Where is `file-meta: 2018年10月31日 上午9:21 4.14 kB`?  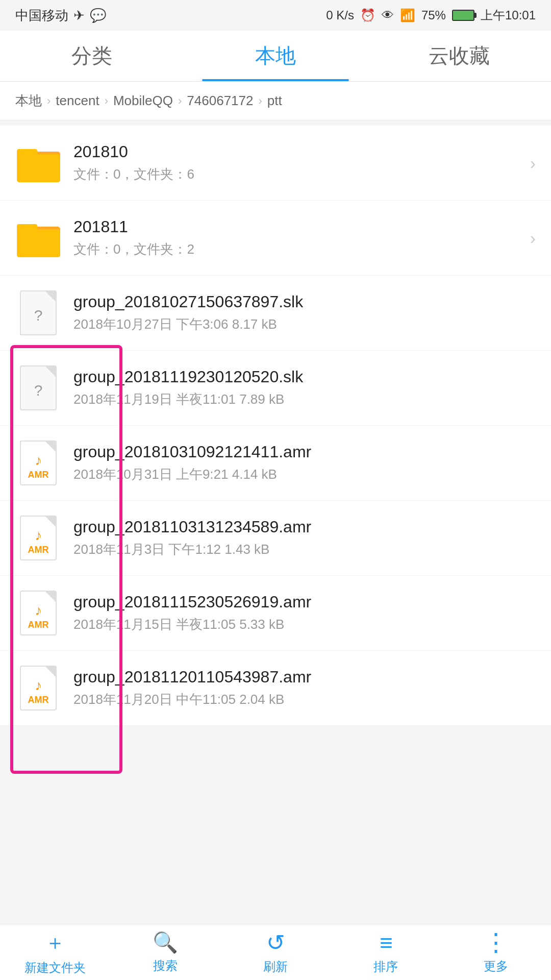
file-meta: 2018年10月31日 上午9:21 4.14 kB is located at coordinates (305, 475).